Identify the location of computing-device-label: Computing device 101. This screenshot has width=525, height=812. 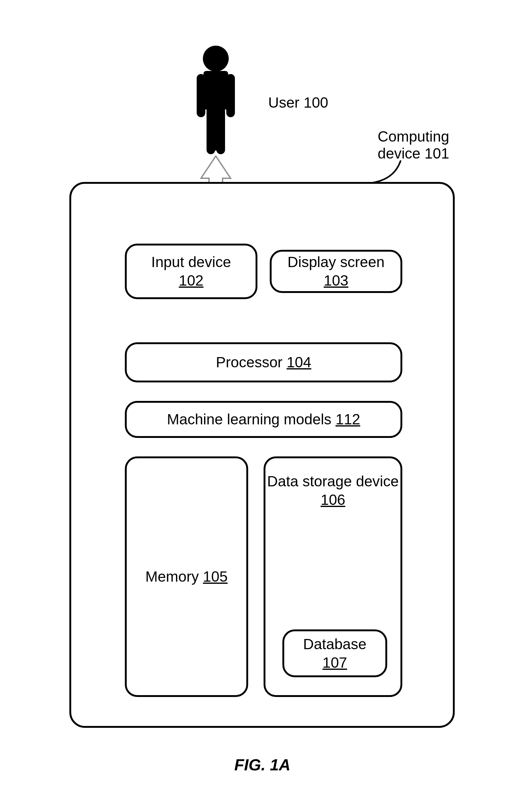
(414, 145).